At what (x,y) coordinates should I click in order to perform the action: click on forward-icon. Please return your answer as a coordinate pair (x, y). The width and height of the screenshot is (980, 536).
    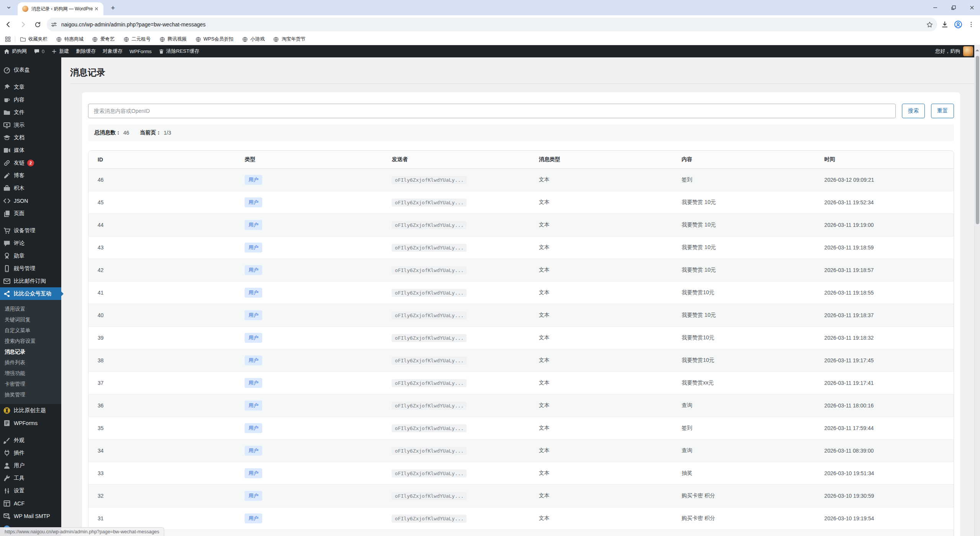
    Looking at the image, I should click on (23, 24).